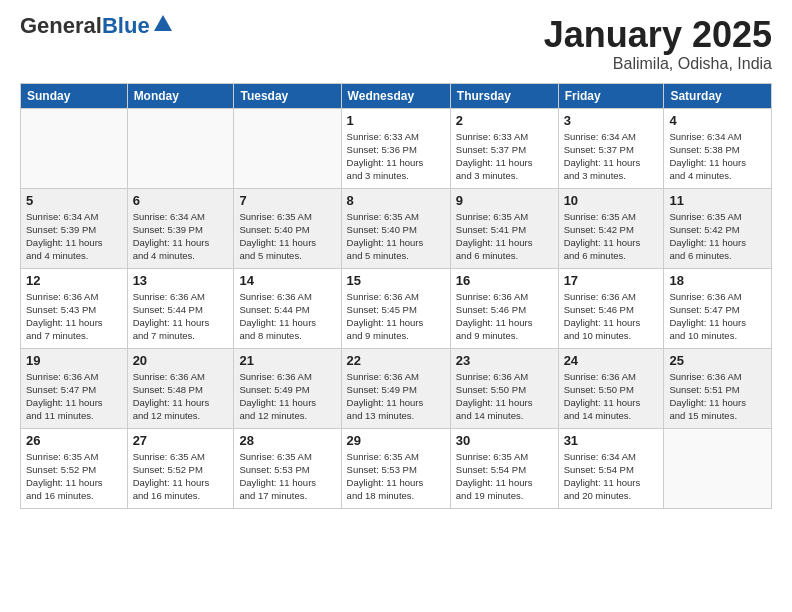 Image resolution: width=792 pixels, height=612 pixels. Describe the element at coordinates (611, 228) in the screenshot. I see `calendar-cell: 10Sunrise: 6:35 AM Sunset: 5:42 PM Dayli…` at that location.